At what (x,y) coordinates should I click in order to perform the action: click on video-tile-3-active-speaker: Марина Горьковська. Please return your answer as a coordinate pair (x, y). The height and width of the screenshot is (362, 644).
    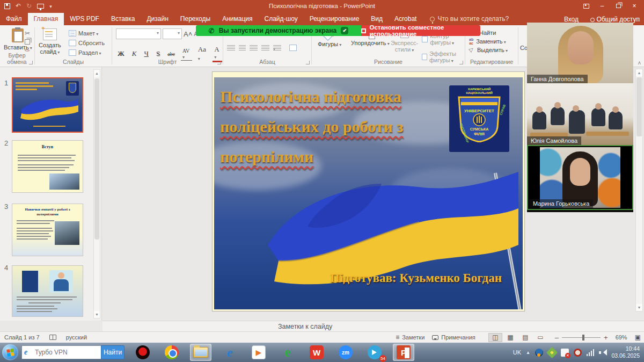
    Looking at the image, I should click on (580, 177).